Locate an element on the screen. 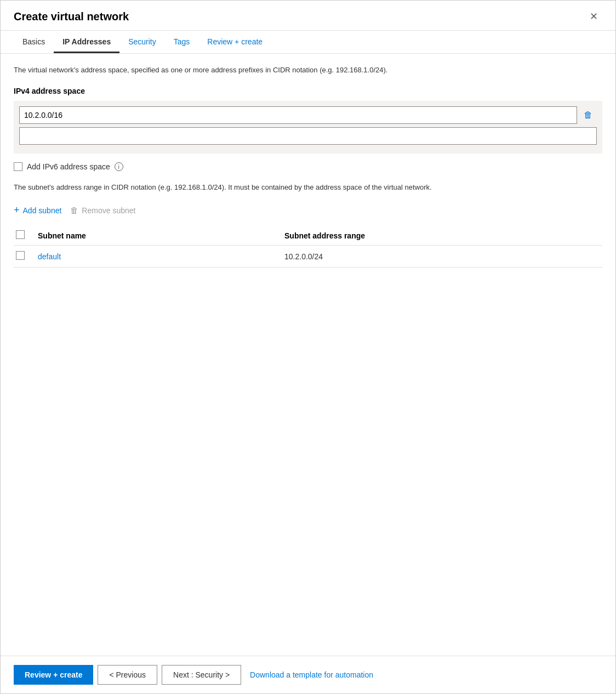 The height and width of the screenshot is (694, 616). remove-subnet-label: Remove subnet is located at coordinates (109, 211).